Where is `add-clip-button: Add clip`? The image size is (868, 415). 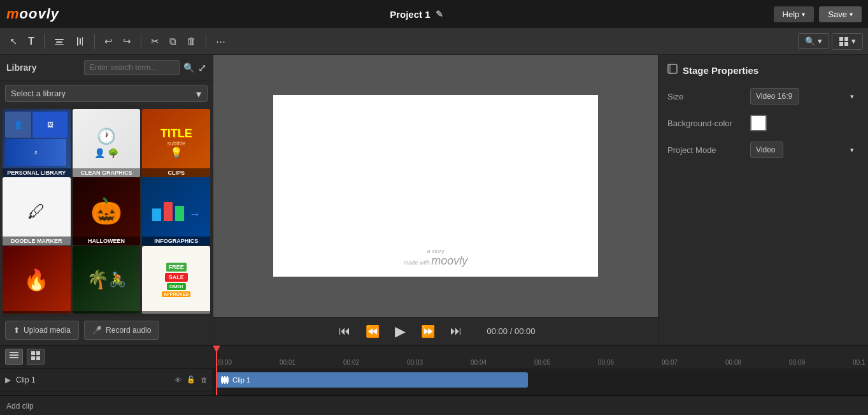 add-clip-button: Add clip is located at coordinates (20, 406).